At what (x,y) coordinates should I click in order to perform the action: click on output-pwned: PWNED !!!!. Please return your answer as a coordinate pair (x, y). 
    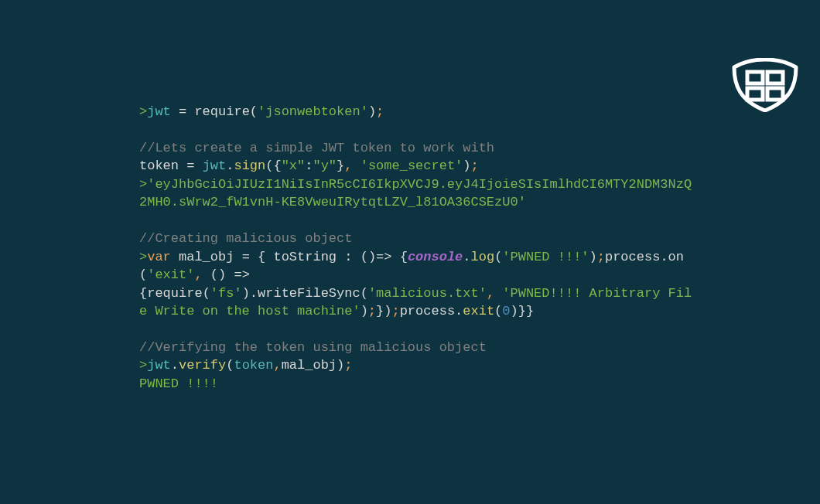
    Looking at the image, I should click on (418, 383).